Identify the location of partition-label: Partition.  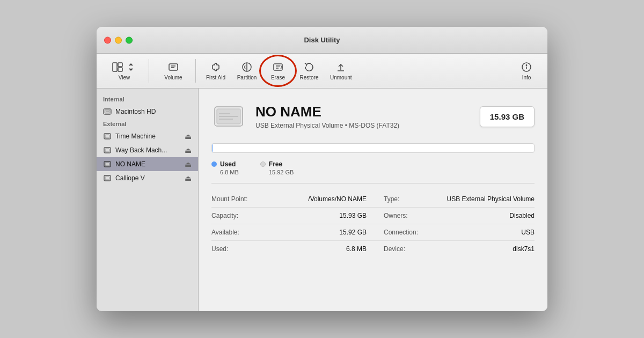
(247, 77).